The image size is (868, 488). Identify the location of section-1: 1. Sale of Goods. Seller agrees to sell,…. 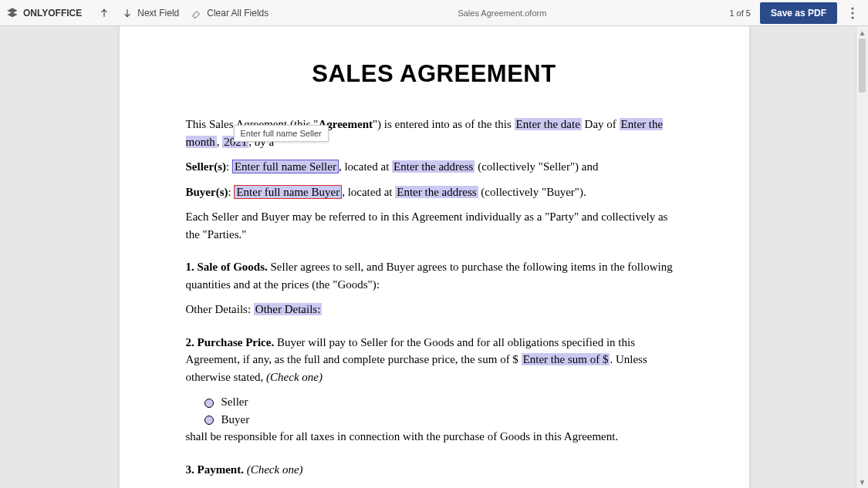
(434, 276).